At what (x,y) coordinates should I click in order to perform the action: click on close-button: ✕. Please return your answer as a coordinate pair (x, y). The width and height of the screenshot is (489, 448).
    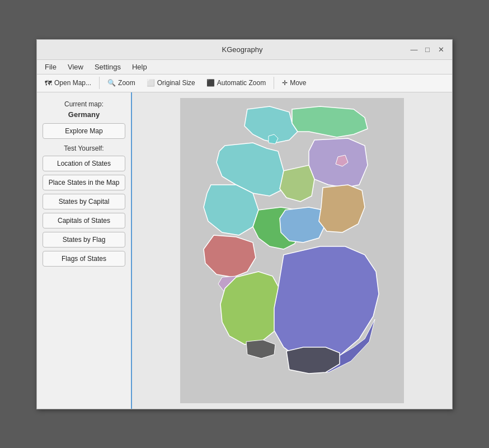
    Looking at the image, I should click on (441, 49).